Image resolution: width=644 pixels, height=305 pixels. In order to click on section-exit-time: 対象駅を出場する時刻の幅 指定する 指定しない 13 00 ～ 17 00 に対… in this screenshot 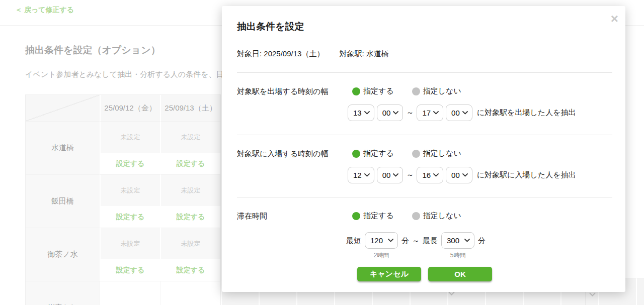, I will do `click(425, 104)`.